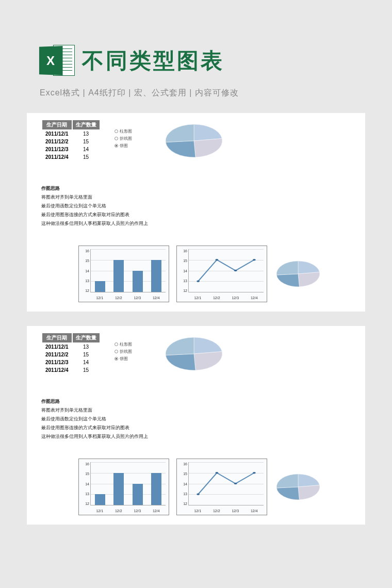 Image resolution: width=392 pixels, height=588 pixels. What do you see at coordinates (153, 61) in the screenshot?
I see `page-title: 不同类型图表` at bounding box center [153, 61].